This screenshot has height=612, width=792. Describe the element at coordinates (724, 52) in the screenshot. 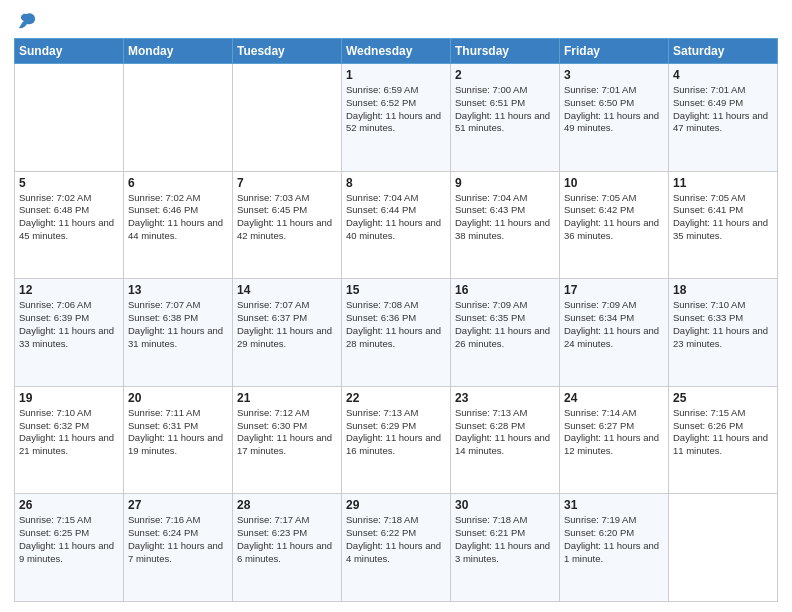

I see `weekday-header-saturday: Saturday` at that location.